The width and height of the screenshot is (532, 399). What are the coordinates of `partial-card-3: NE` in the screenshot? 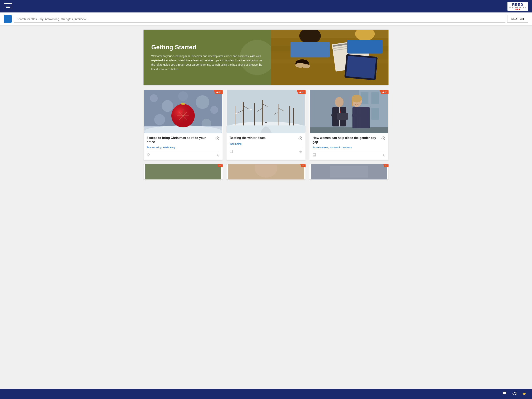 It's located at (349, 172).